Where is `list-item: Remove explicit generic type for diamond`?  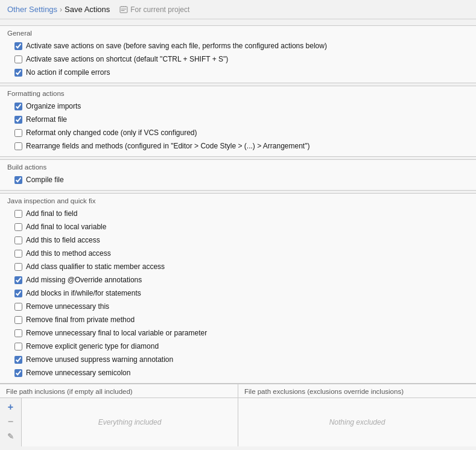 list-item: Remove explicit generic type for diamond is located at coordinates (238, 346).